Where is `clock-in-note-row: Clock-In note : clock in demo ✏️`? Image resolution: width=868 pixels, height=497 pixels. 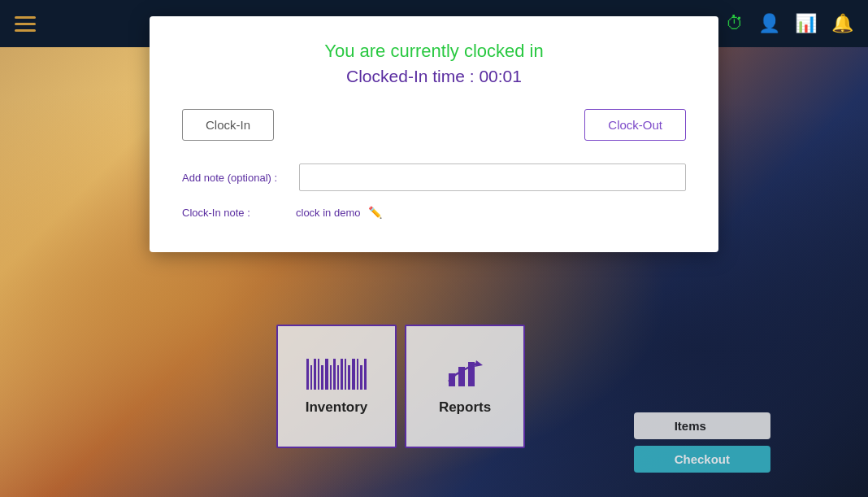
clock-in-note-row: Clock-In note : clock in demo ✏️ is located at coordinates (434, 212).